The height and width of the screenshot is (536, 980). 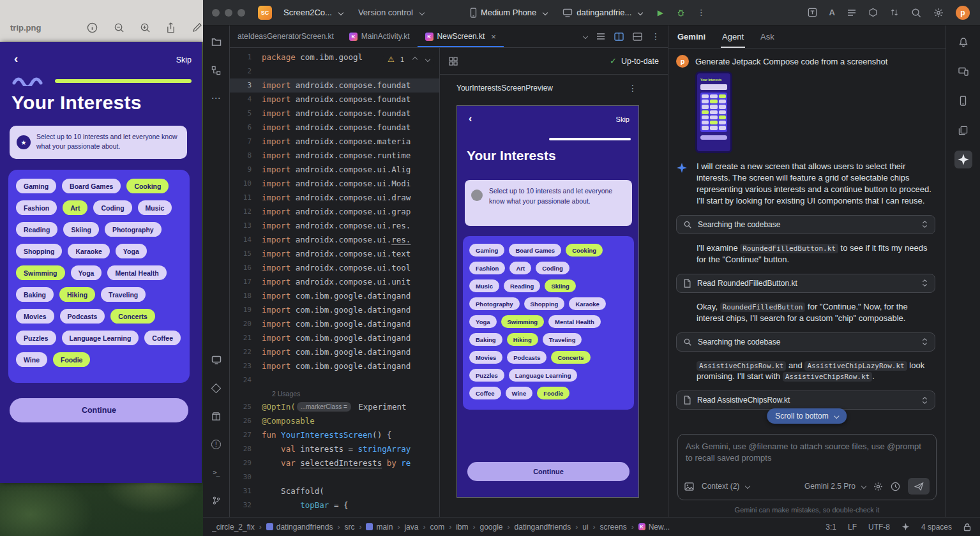 I want to click on code-line: 26@Composable, so click(x=335, y=421).